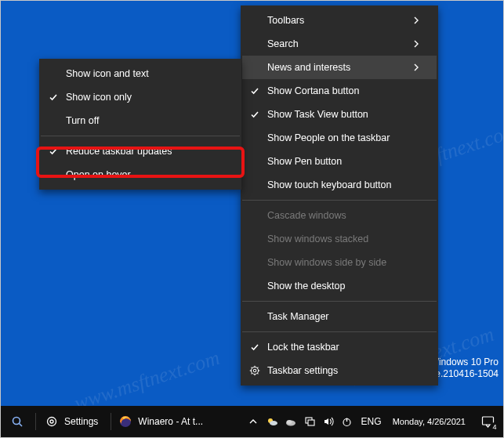 The width and height of the screenshot is (504, 438). I want to click on news-submenu-item-turn-off: Turn off, so click(140, 121).